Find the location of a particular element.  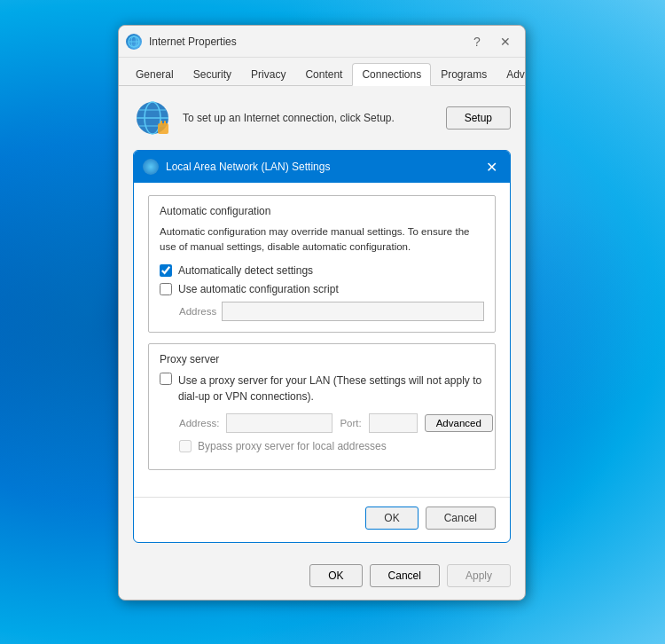

lan-dialog-title: Local Area Network (LAN) Settings is located at coordinates (323, 167).